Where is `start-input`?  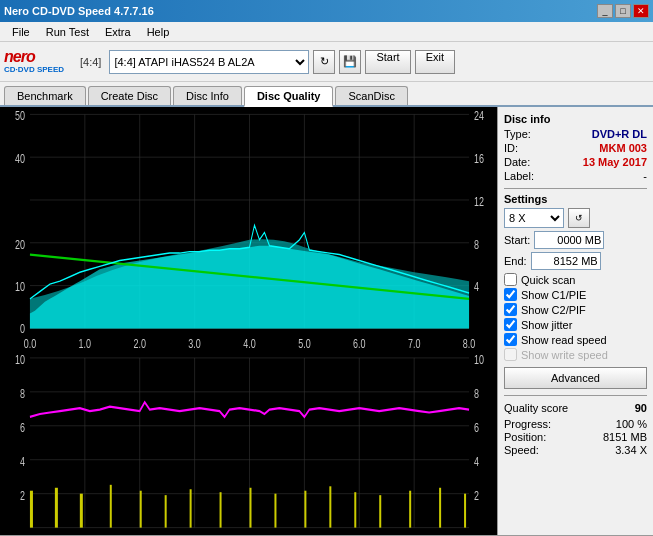 start-input is located at coordinates (569, 240).